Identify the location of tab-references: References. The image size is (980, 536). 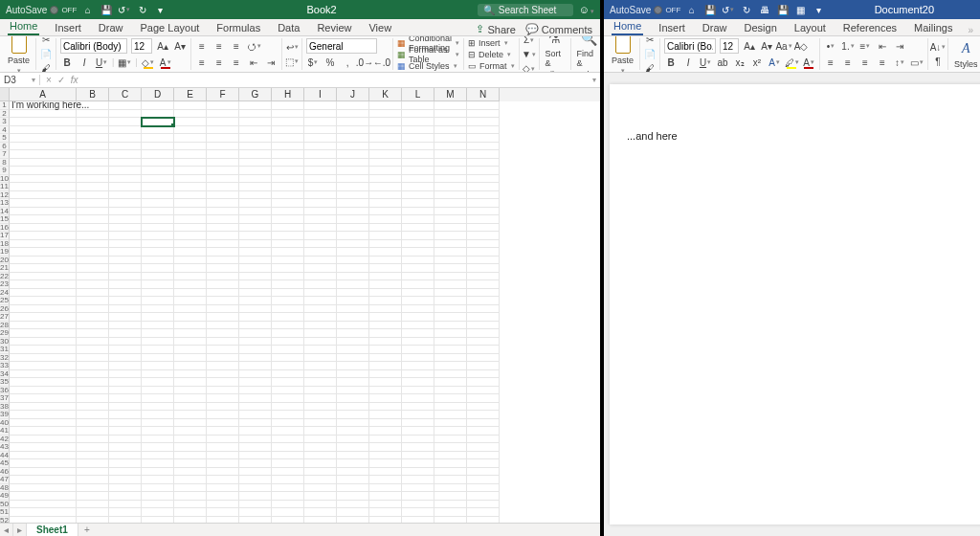
(870, 28).